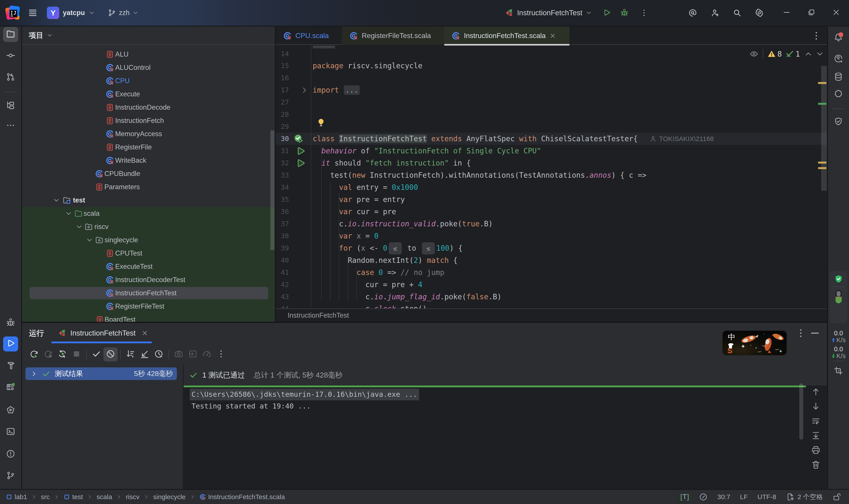 The width and height of the screenshot is (849, 504). Describe the element at coordinates (744, 497) in the screenshot. I see `line-separator: LF` at that location.